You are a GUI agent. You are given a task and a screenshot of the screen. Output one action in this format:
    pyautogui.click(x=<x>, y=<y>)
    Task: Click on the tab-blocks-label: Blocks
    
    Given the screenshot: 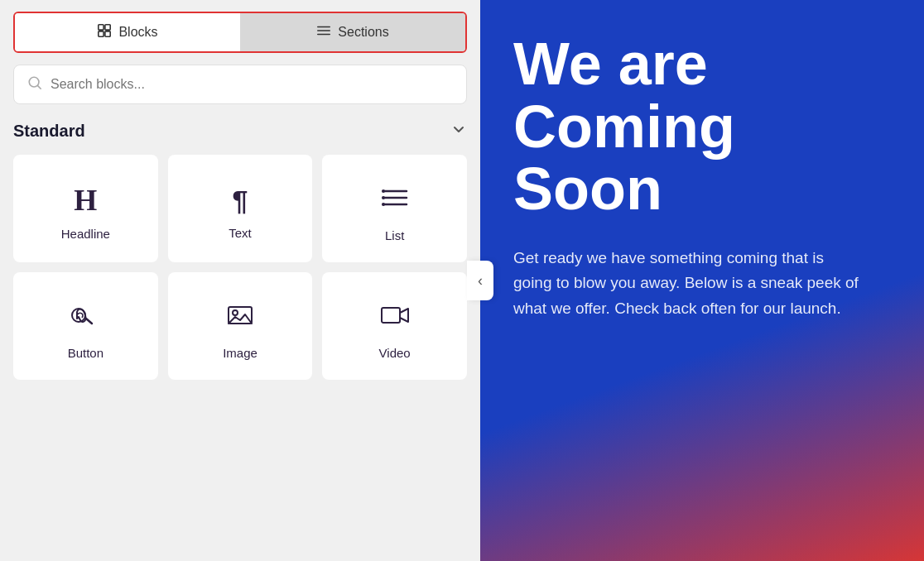 What is the action you would take?
    pyautogui.click(x=137, y=32)
    